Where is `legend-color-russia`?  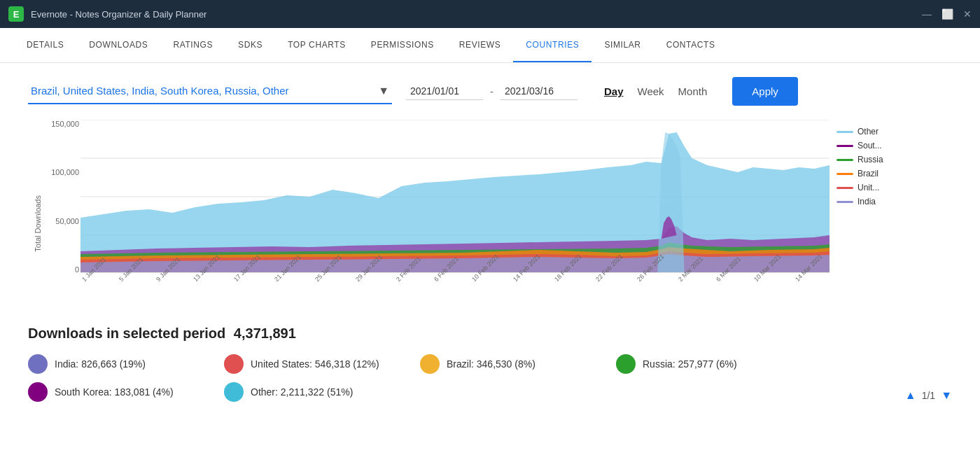
legend-color-russia is located at coordinates (845, 160).